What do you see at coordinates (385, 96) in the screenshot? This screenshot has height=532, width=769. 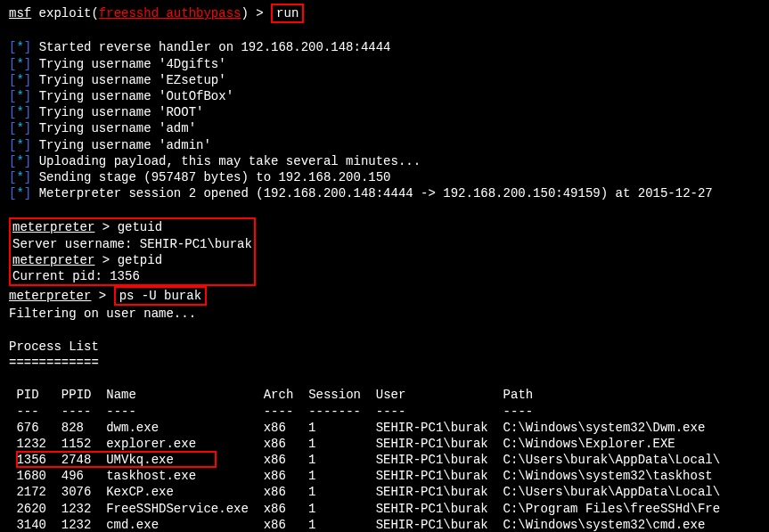 I see `status-line: [*] Trying username 'OutOfBox'` at bounding box center [385, 96].